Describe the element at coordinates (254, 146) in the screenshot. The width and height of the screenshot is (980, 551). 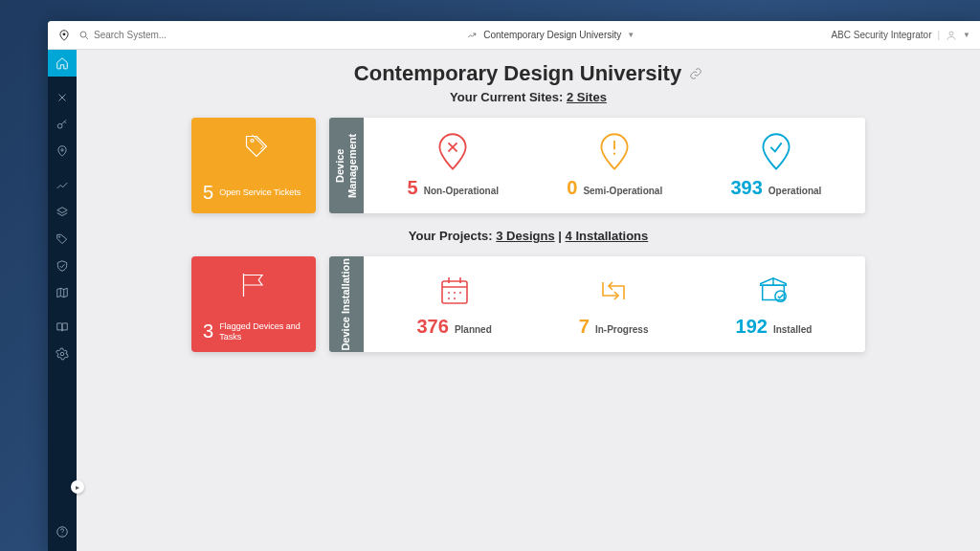
I see `tags-icon` at that location.